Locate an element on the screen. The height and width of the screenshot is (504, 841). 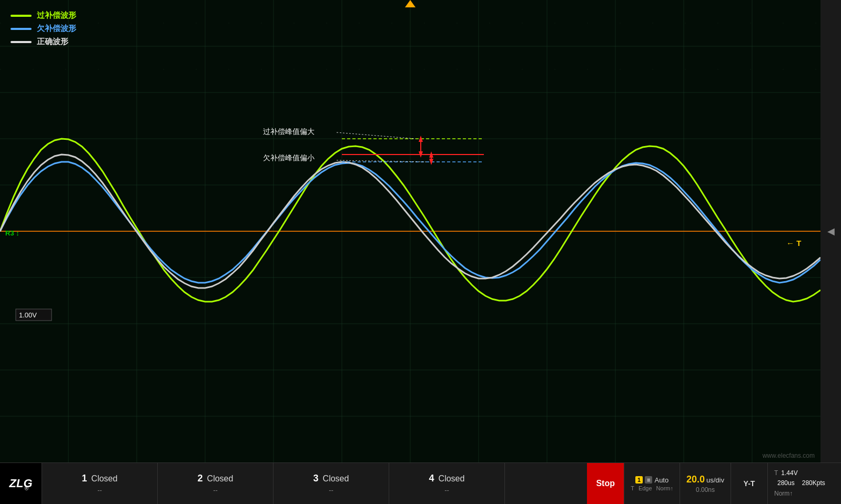
channel-3-num: 3 is located at coordinates (316, 478).